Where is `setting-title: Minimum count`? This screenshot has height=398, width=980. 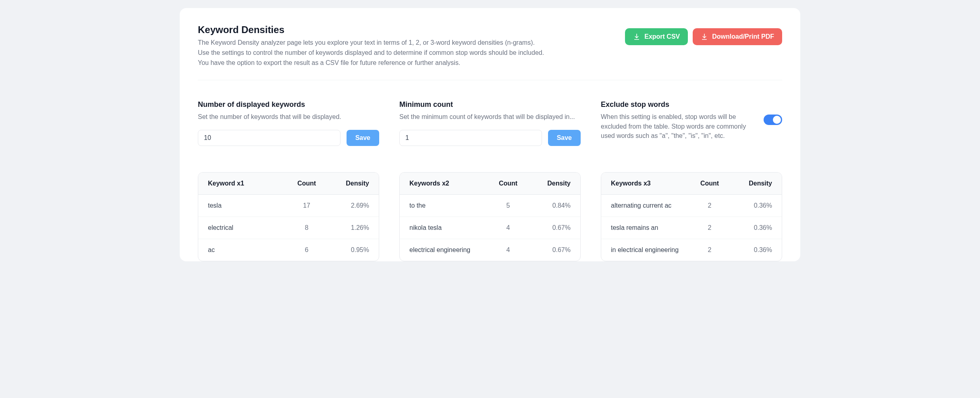
setting-title: Minimum count is located at coordinates (490, 105).